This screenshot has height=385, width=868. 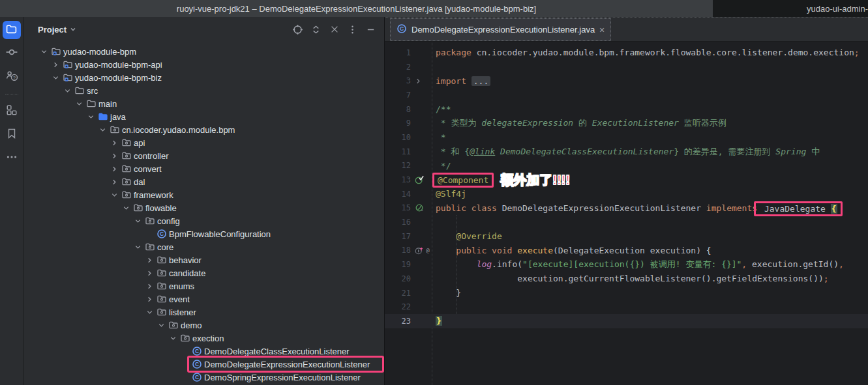 What do you see at coordinates (12, 77) in the screenshot?
I see `activity-bar-item-pull-requests: ?` at bounding box center [12, 77].